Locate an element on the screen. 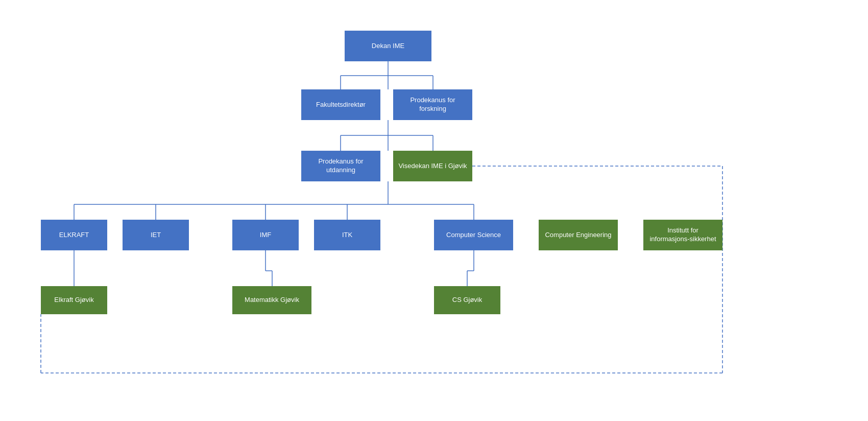  node-cs: Computer Science is located at coordinates (474, 235).